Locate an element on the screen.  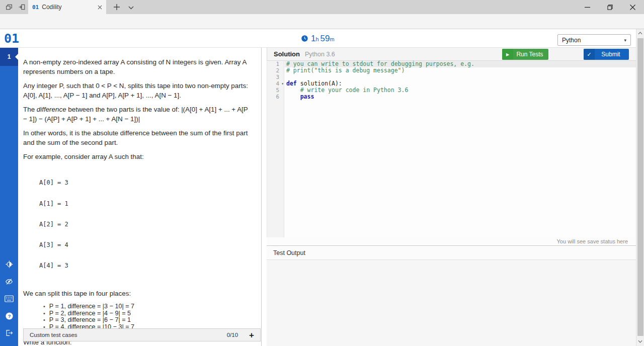
custom-test-cases-label: Custom test cases is located at coordinates (128, 335).